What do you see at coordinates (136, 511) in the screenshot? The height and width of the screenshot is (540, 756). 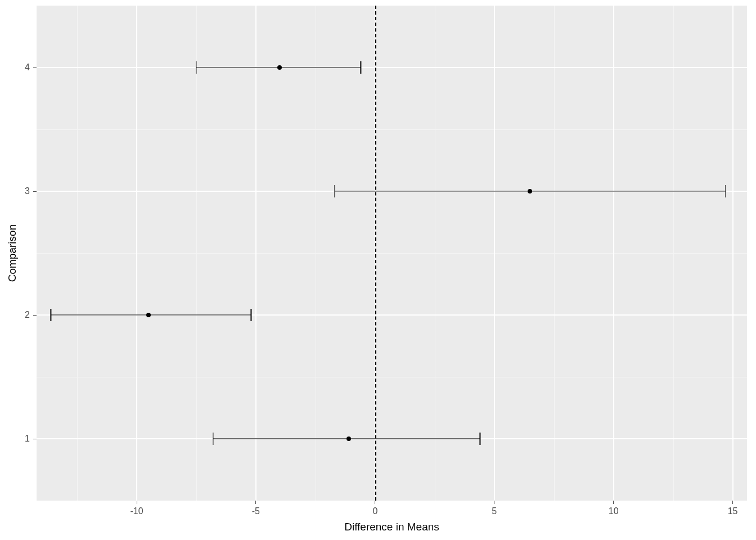 I see `x-tick-label: -10` at bounding box center [136, 511].